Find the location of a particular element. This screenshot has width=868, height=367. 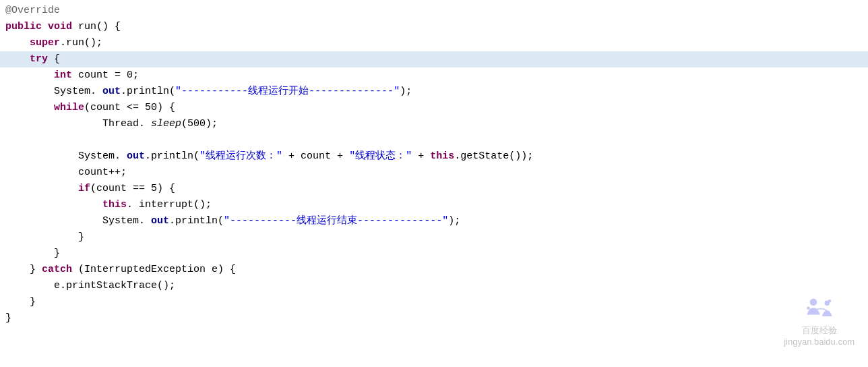

code-line-16: } is located at coordinates (434, 254).